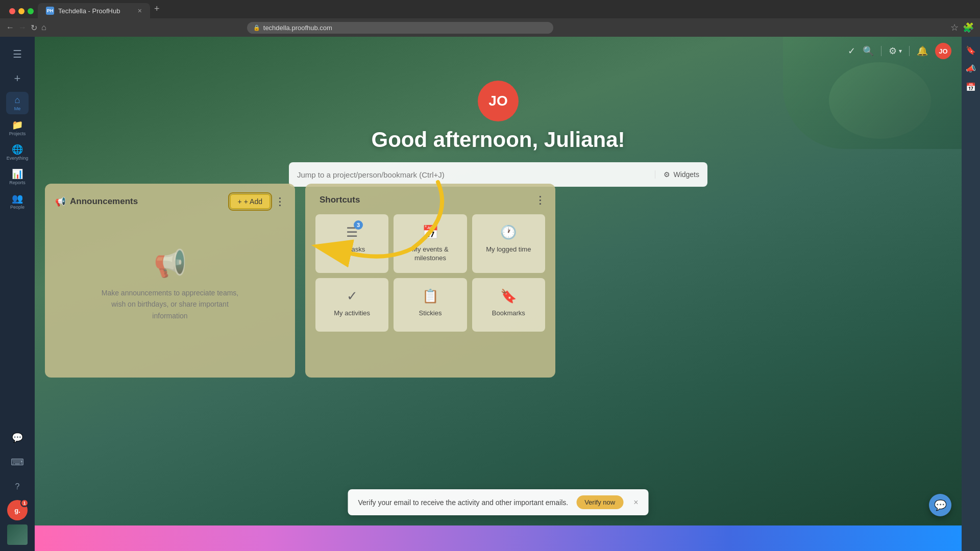 The width and height of the screenshot is (980, 551). Describe the element at coordinates (868, 51) in the screenshot. I see `search-header-button: 🔍` at that location.